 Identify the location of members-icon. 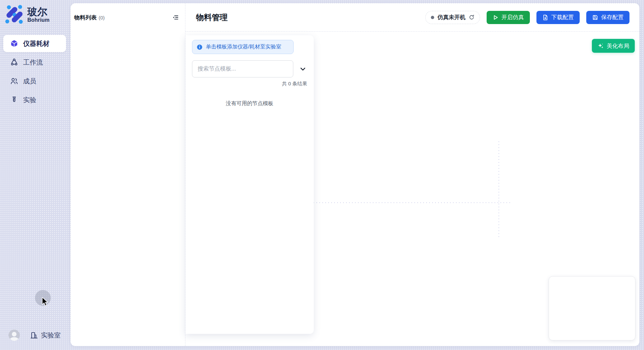
(14, 81).